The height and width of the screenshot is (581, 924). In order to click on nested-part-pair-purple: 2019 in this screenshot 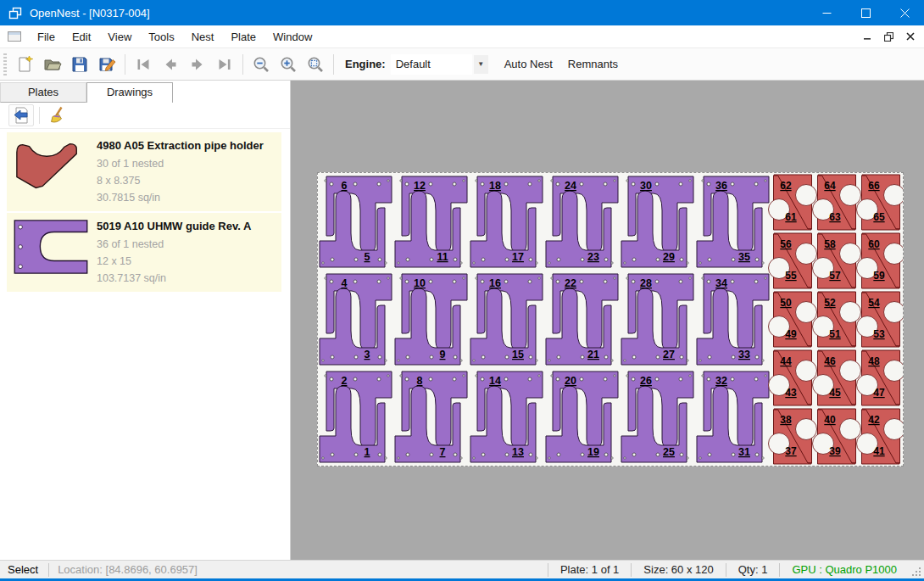, I will do `click(582, 417)`.